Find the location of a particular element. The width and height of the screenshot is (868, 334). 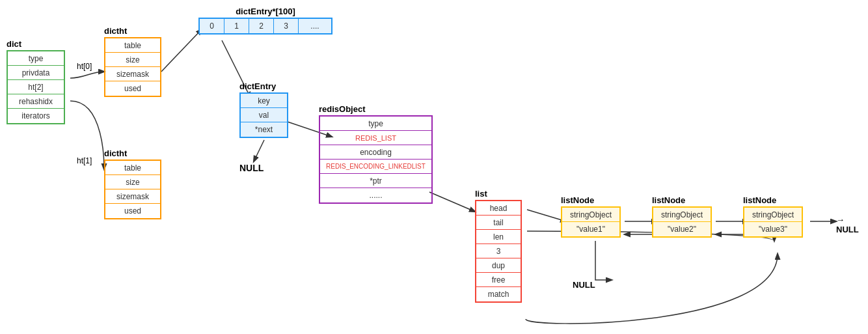

dict-entry-label: dictEntry is located at coordinates (258, 86).